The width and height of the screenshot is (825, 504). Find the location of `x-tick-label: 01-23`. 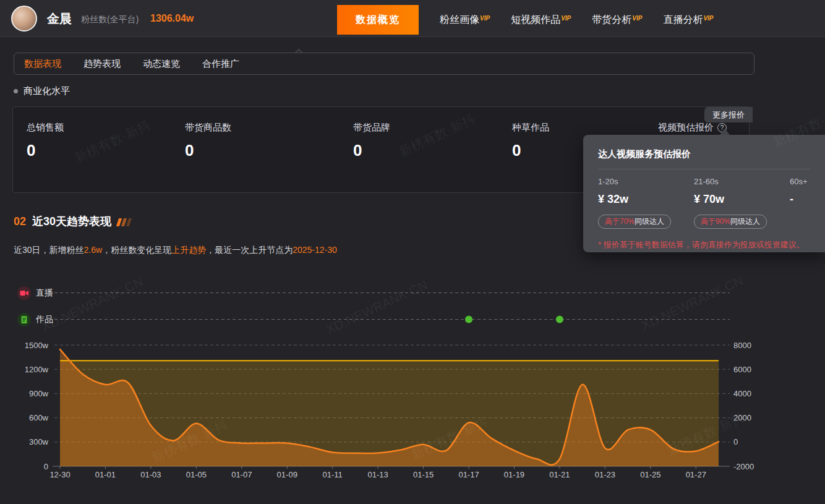

x-tick-label: 01-23 is located at coordinates (605, 475).